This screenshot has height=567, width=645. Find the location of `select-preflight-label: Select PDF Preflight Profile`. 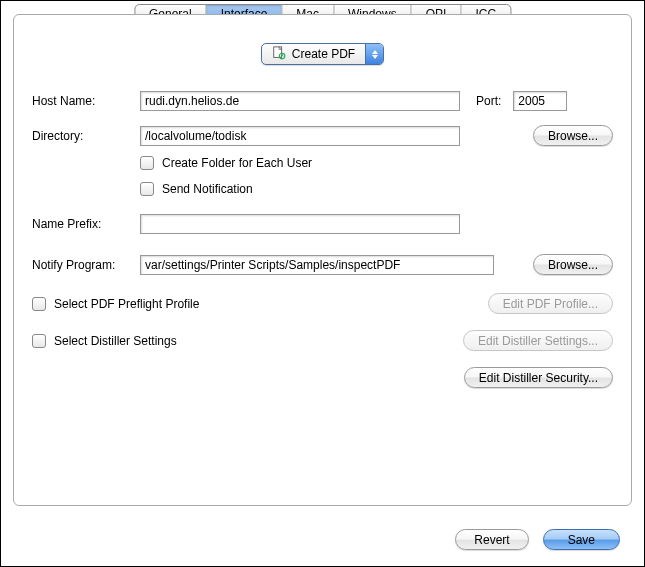

select-preflight-label: Select PDF Preflight Profile is located at coordinates (126, 304).